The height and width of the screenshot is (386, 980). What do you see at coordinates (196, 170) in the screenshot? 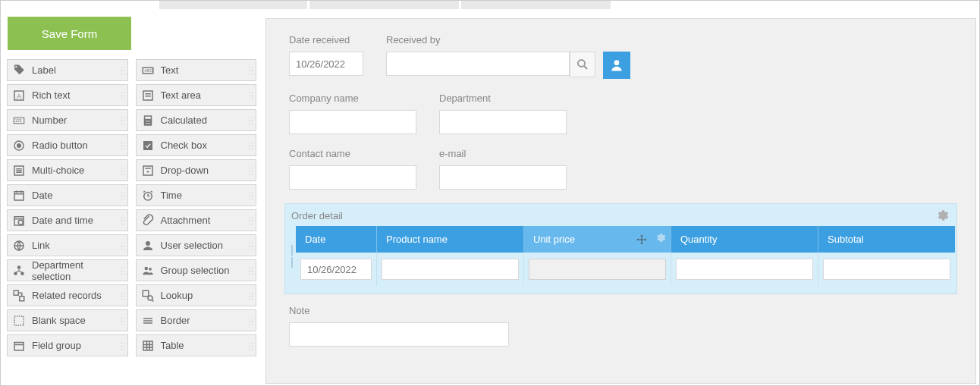
I see `field-dropdown: Drop-down: :: :` at bounding box center [196, 170].